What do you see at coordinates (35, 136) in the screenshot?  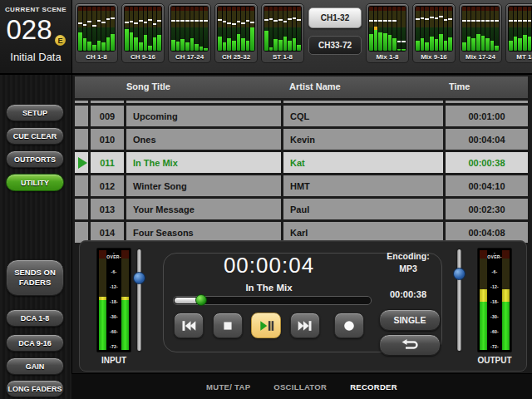 I see `cue-clear-button: CUE CLEAR` at bounding box center [35, 136].